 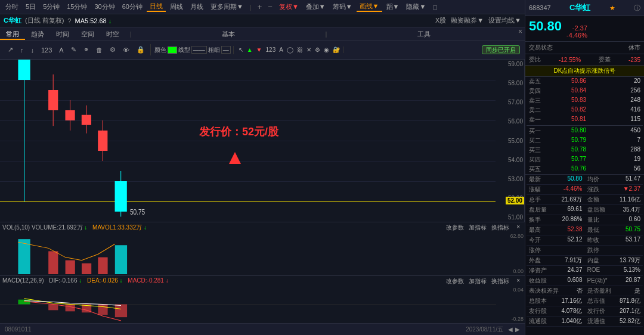 What do you see at coordinates (172, 50) in the screenshot?
I see `color-picker` at bounding box center [172, 50].